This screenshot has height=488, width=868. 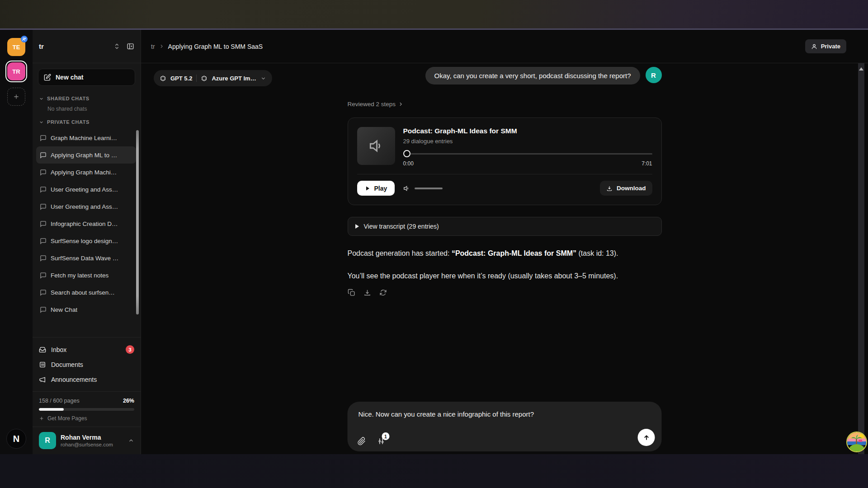 I want to click on breadcrumb-root: tr, so click(x=153, y=47).